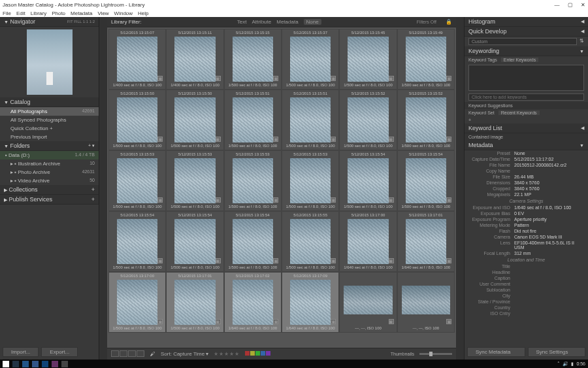 The width and height of the screenshot is (588, 368). Describe the element at coordinates (132, 354) in the screenshot. I see `compare-view-icon` at that location.